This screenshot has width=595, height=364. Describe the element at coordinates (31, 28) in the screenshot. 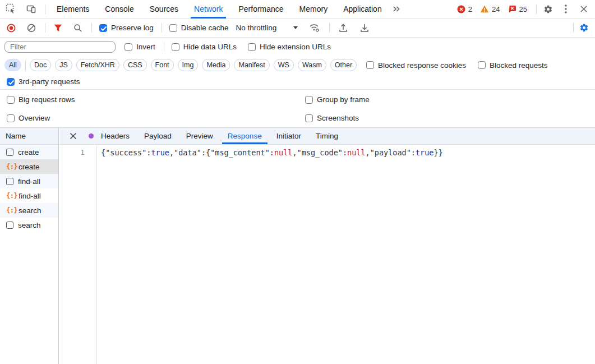

I see `clear-network-log-icon` at that location.